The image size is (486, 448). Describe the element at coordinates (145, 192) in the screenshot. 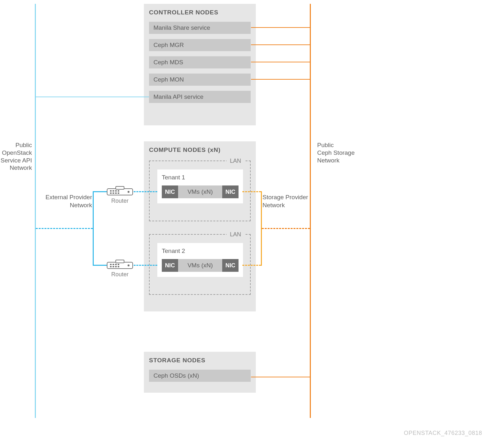

I see `router1-to-nic` at that location.